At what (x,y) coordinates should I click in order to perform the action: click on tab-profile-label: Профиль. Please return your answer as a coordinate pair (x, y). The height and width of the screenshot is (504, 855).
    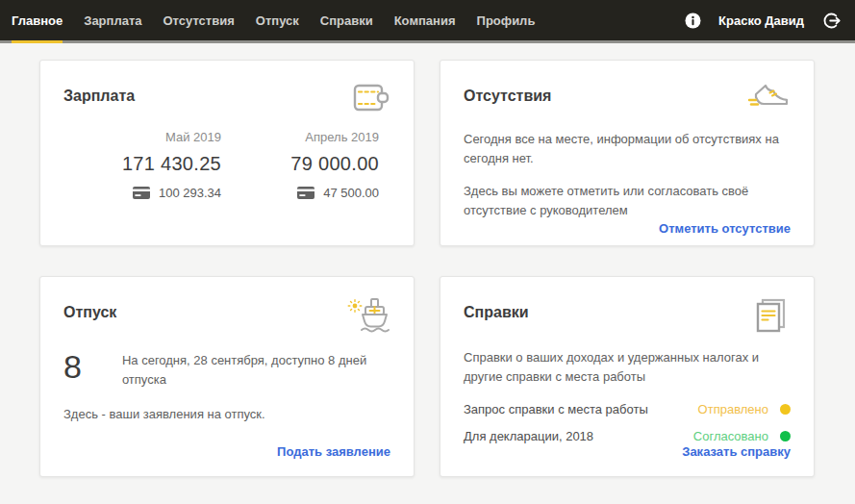
    Looking at the image, I should click on (506, 21).